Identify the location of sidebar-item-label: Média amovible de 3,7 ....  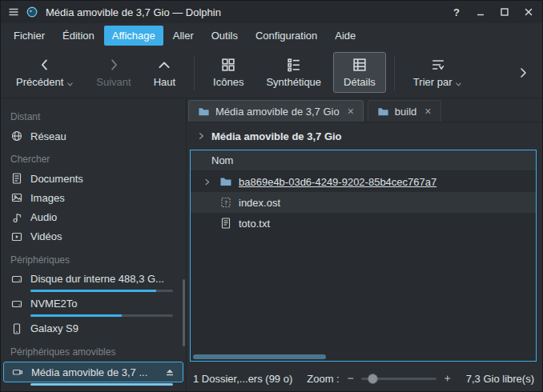
(90, 373).